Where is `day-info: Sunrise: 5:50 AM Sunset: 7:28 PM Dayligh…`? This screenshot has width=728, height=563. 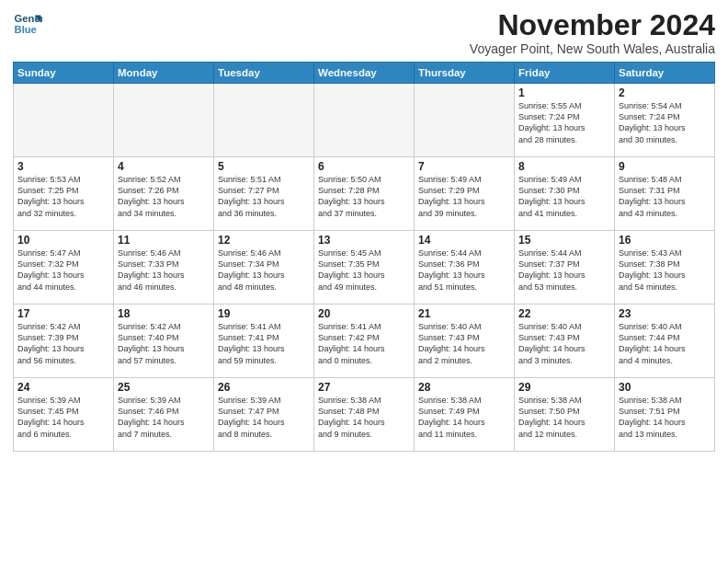 day-info: Sunrise: 5:50 AM Sunset: 7:28 PM Dayligh… is located at coordinates (364, 197).